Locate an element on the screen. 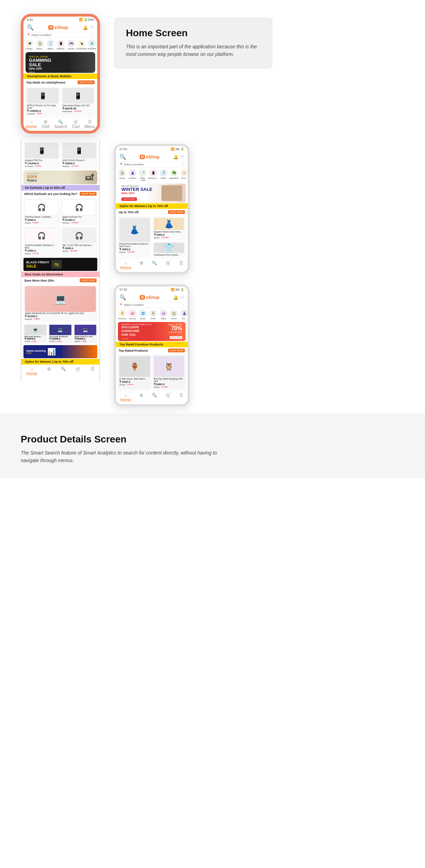 The height and width of the screenshot is (868, 425). phone3-cat-home: 🏠 Home is located at coordinates (174, 315).